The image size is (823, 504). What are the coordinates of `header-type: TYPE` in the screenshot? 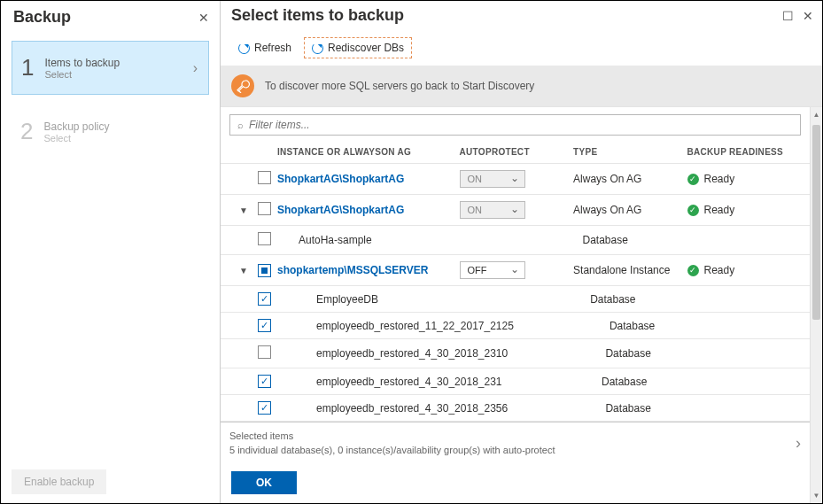 It's located at (630, 152).